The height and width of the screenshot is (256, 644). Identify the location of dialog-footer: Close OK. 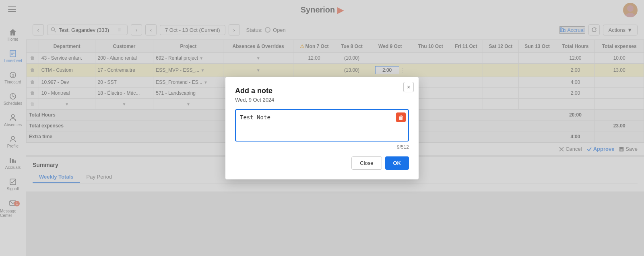
(322, 163).